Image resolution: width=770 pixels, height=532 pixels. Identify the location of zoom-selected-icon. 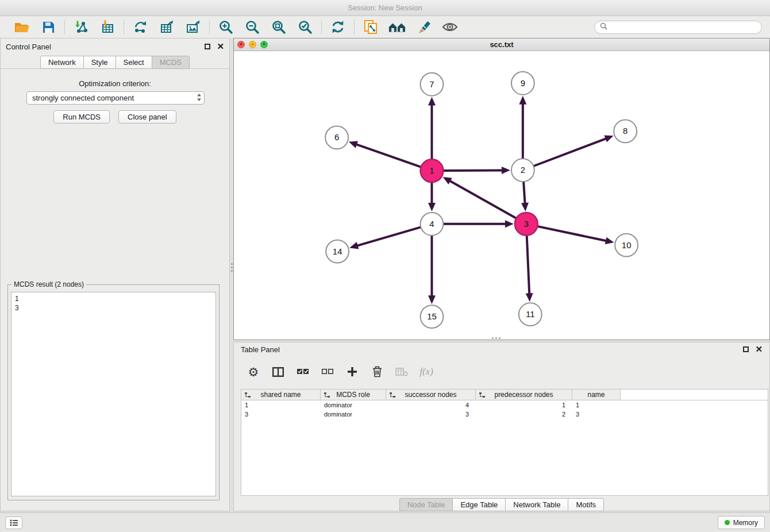
(305, 27).